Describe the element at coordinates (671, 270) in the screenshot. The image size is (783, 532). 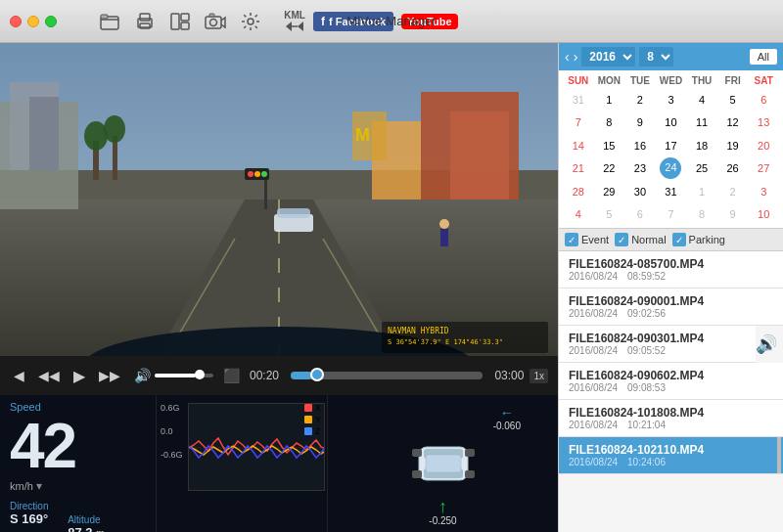
I see `file-item-1: FILE160824-085700.MP4 2016/08/24 08:59:5…` at that location.